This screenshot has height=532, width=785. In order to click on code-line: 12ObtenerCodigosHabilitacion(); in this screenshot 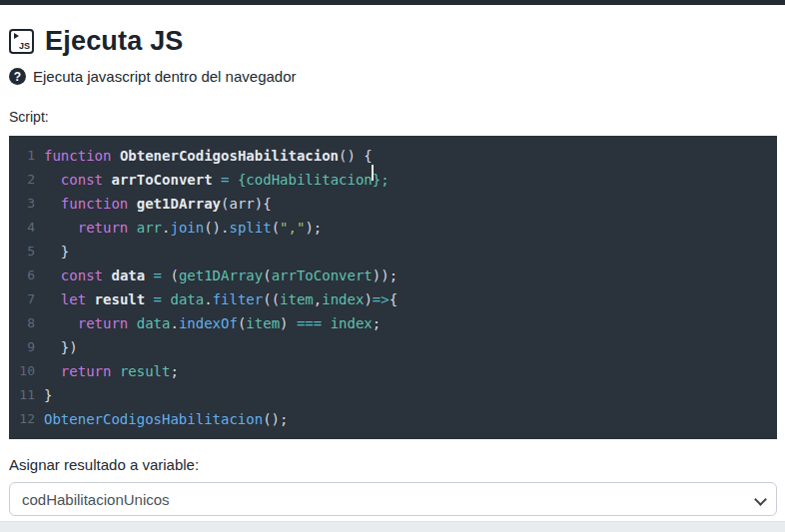, I will do `click(393, 419)`.